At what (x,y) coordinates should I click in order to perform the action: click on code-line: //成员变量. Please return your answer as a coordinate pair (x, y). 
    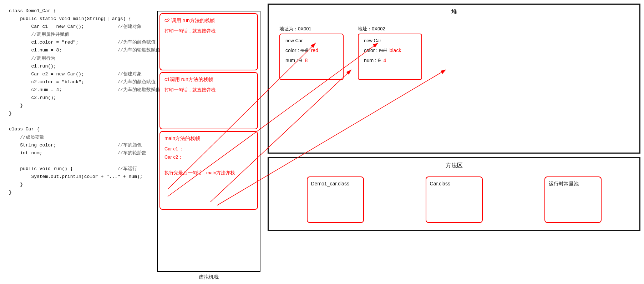
    Looking at the image, I should click on (26, 137).